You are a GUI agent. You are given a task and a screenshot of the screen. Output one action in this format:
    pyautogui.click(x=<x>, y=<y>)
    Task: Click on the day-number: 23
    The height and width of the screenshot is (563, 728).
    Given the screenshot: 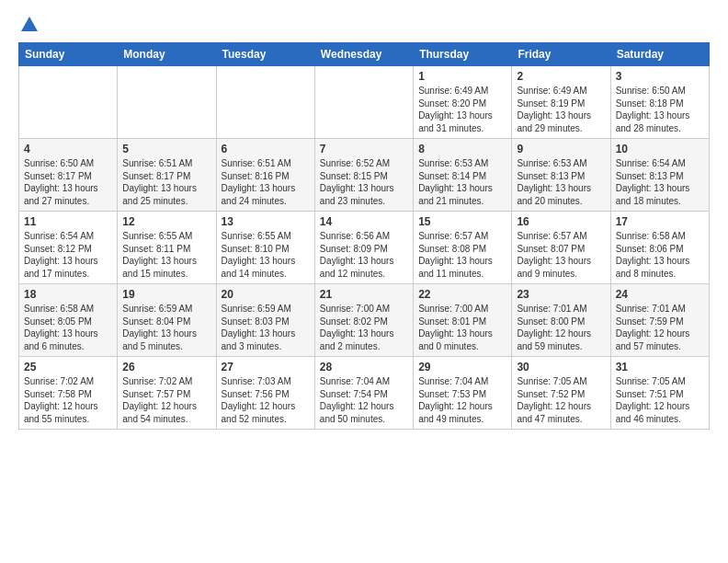 What is the action you would take?
    pyautogui.click(x=561, y=294)
    